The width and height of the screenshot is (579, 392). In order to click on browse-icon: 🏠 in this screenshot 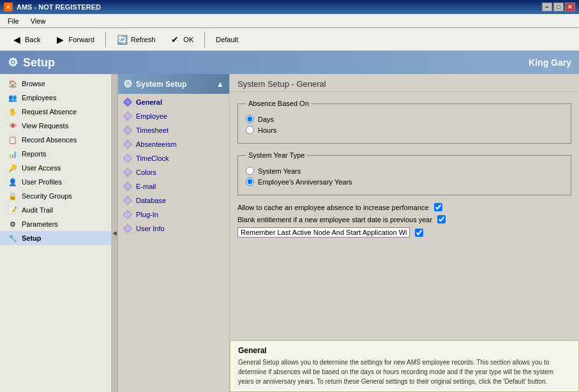, I will do `click(13, 84)`.